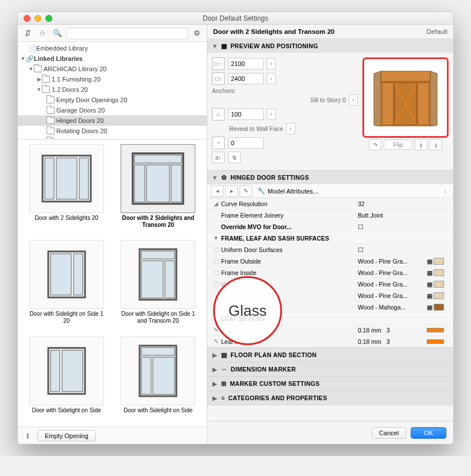 The width and height of the screenshot is (471, 476). Describe the element at coordinates (113, 91) in the screenshot. I see `library-tree: 📄 Embedded Library ▼🔗 Linked Libraries ▼…` at that location.